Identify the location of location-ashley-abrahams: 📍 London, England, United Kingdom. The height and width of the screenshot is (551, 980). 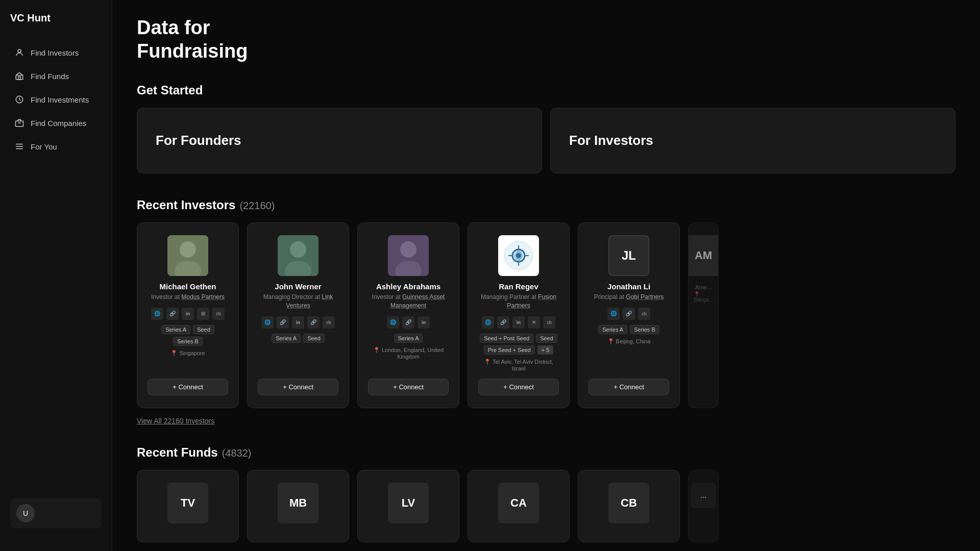
(408, 353).